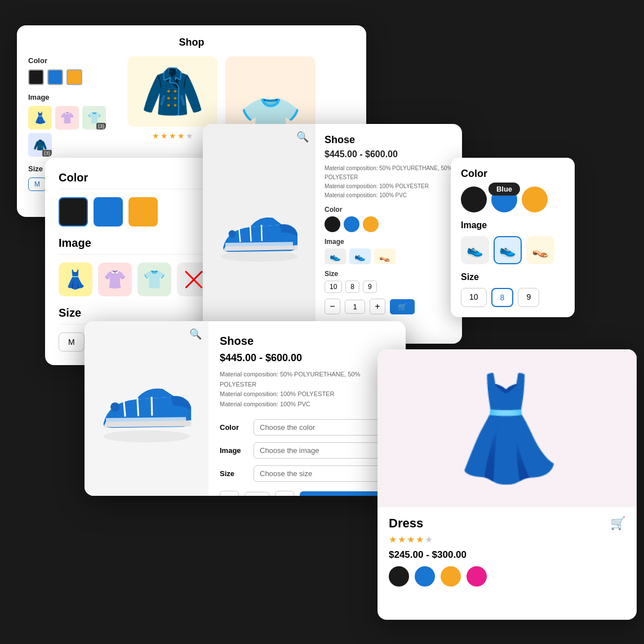  Describe the element at coordinates (389, 140) in the screenshot. I see `shoe-name: Shose` at that location.